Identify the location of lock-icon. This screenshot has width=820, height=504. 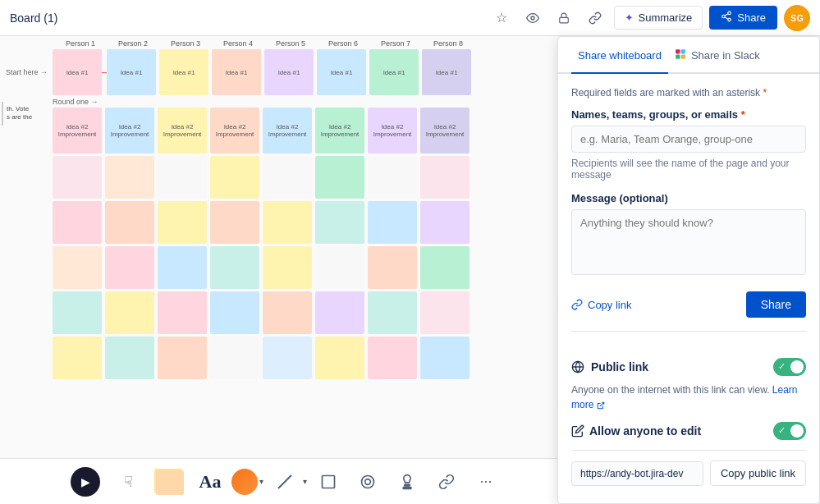
(564, 18).